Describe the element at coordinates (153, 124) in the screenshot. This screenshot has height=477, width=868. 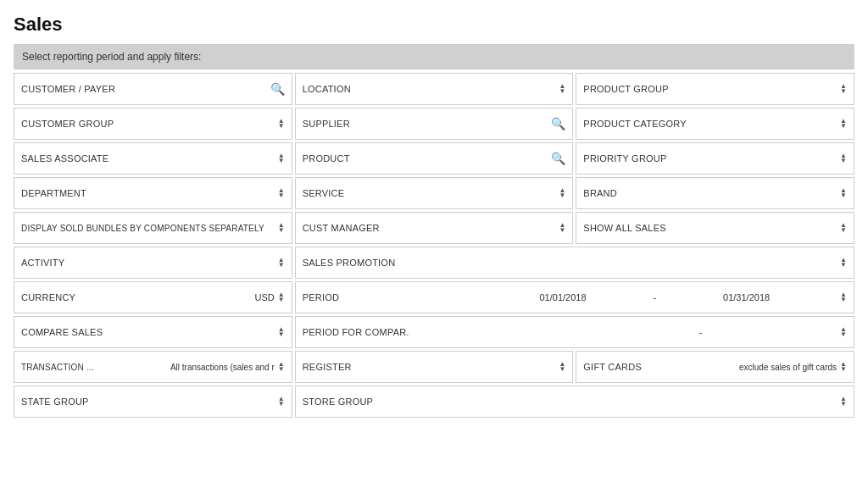
I see `filter-customer-group: CUSTOMER GROUP ▲▼` at that location.